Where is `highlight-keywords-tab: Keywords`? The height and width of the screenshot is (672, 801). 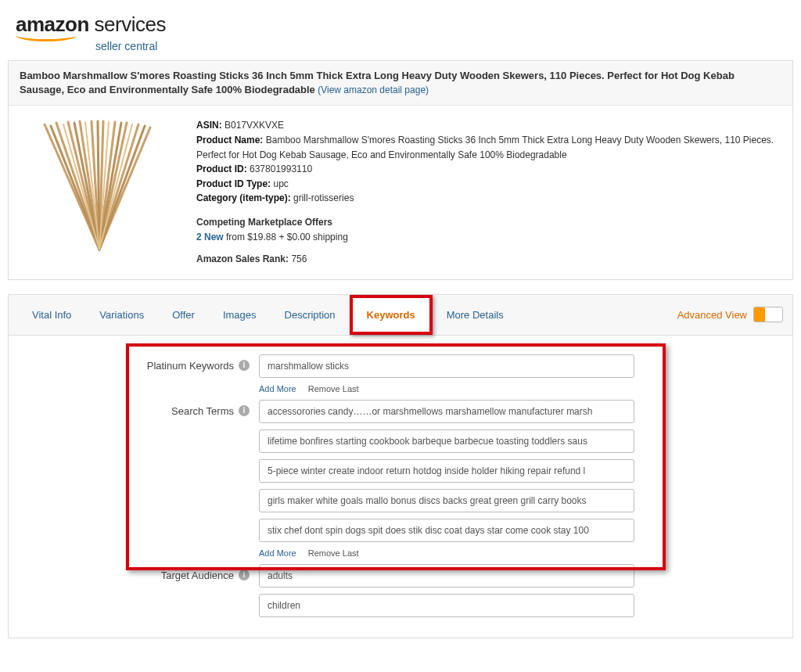
highlight-keywords-tab: Keywords is located at coordinates (391, 314).